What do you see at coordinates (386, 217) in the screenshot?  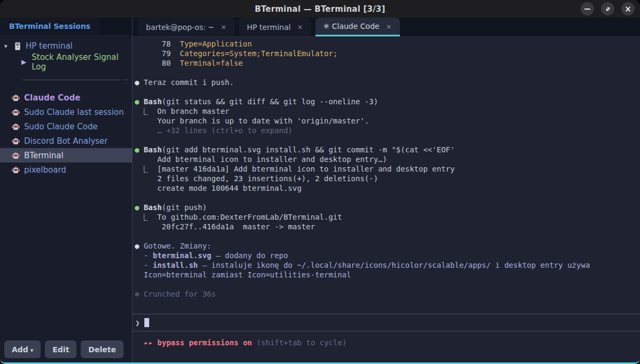 I see `terminal-line: To github.com:DexterFromLab/BTerminal.gi…` at bounding box center [386, 217].